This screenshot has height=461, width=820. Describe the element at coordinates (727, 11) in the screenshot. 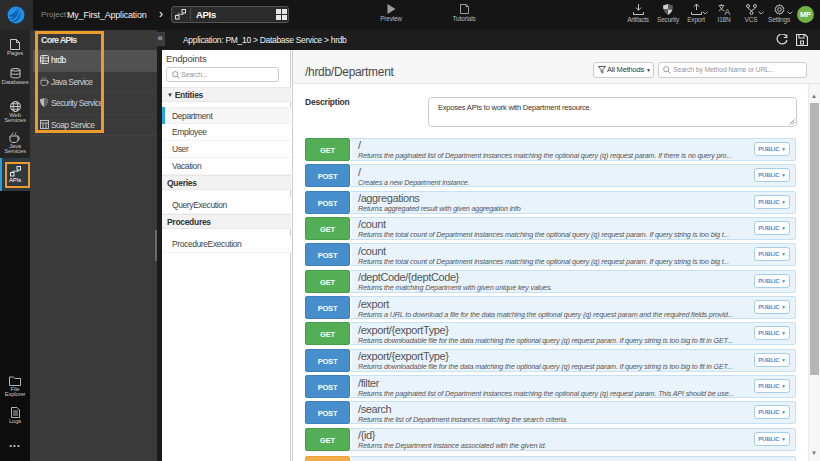

I see `svg-text: A` at that location.